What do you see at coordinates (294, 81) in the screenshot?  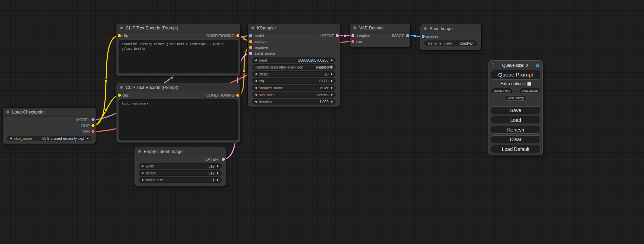 I see `widget-cfg: ◀ cfg 8.000 ▶` at bounding box center [294, 81].